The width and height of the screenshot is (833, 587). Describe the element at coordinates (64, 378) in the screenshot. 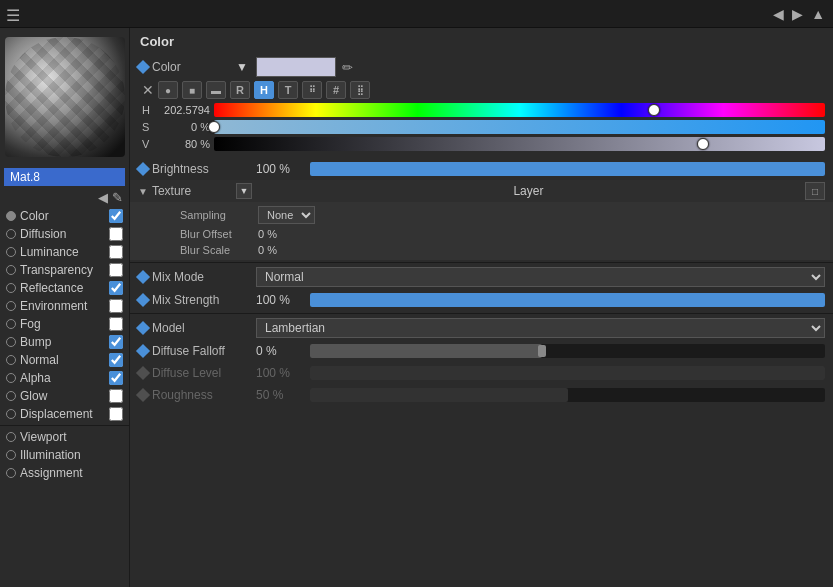

I see `sidebar-item-alpha: Alpha` at that location.